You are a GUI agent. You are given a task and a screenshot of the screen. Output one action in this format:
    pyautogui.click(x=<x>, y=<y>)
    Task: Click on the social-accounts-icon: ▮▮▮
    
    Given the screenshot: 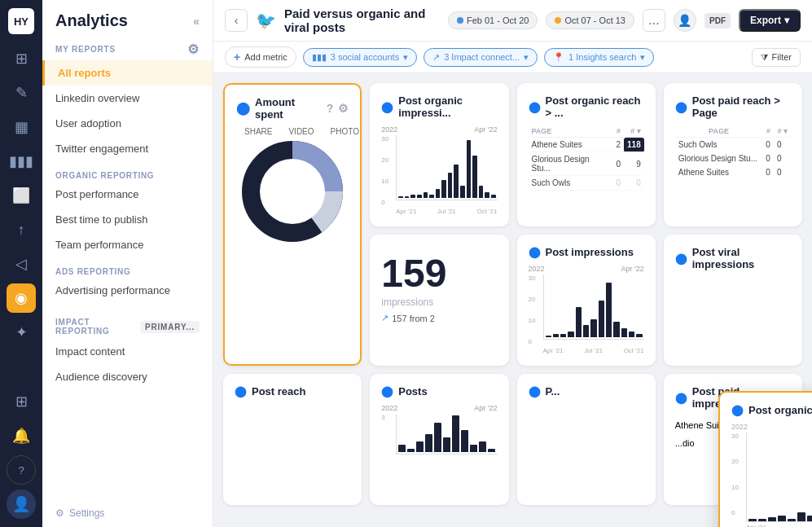 What is the action you would take?
    pyautogui.click(x=319, y=57)
    